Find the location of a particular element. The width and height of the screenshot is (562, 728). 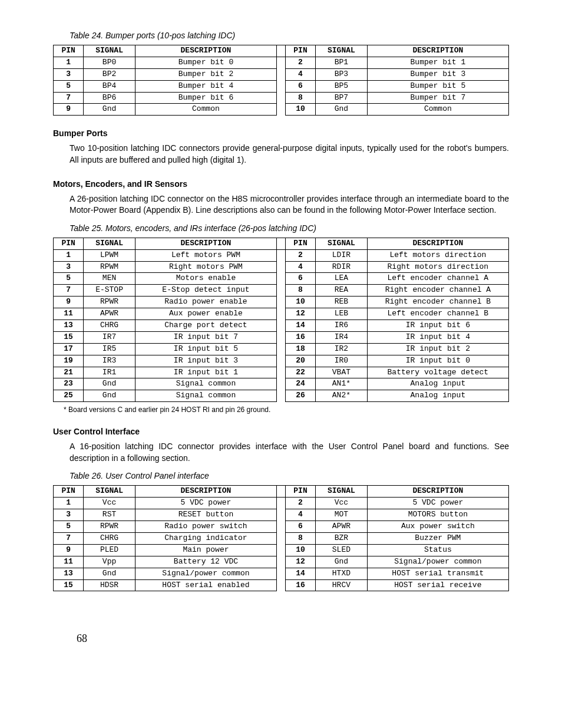

table-row: 7CHRGCharging indicator8BZRBuzzer PWM is located at coordinates (282, 538).